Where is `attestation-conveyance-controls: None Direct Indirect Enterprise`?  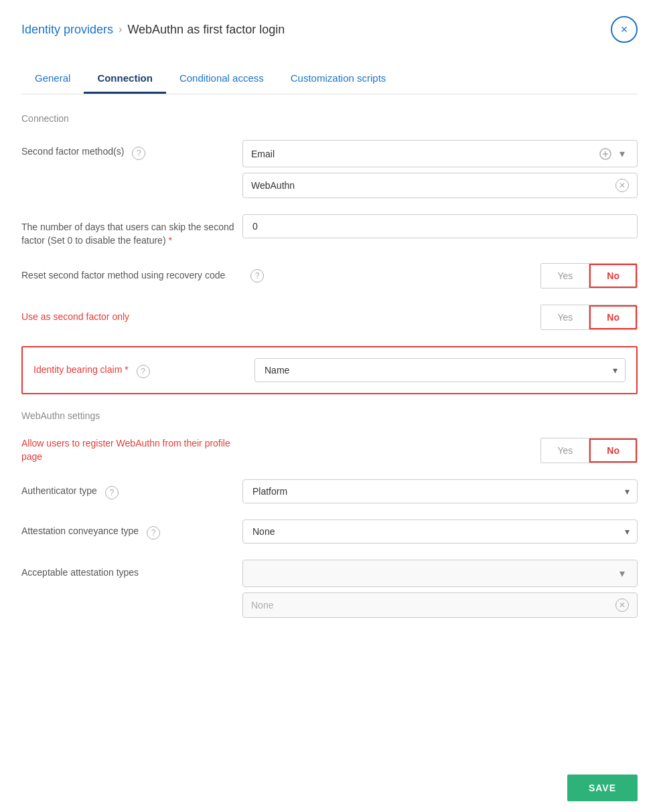
attestation-conveyance-controls: None Direct Indirect Enterprise is located at coordinates (440, 532).